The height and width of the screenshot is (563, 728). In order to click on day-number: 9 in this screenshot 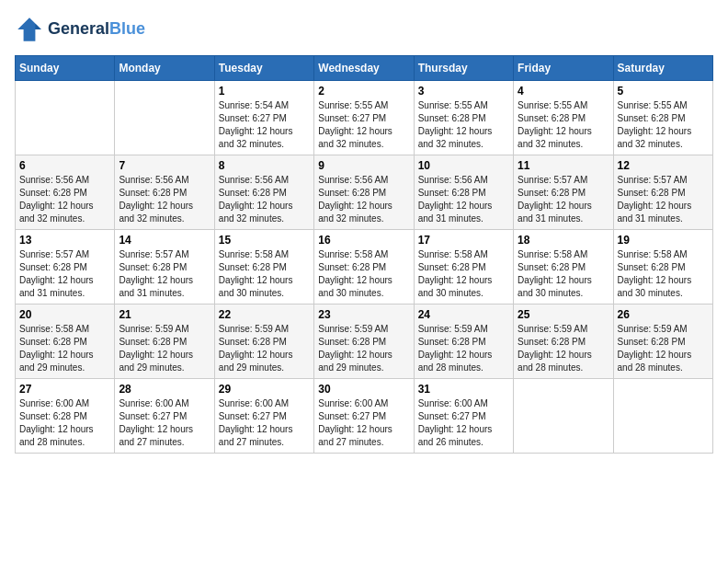, I will do `click(364, 166)`.